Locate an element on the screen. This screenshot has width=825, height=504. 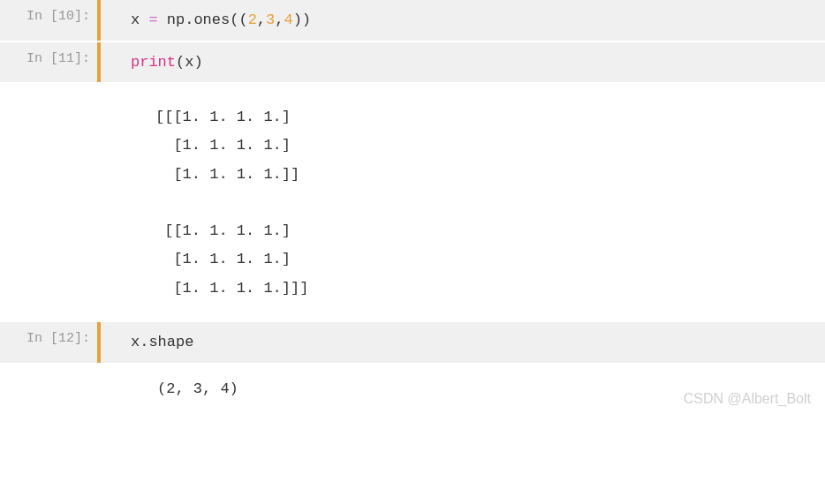
input-cell-10: In [10]: x = np.ones((2,3,4)) is located at coordinates (412, 21).